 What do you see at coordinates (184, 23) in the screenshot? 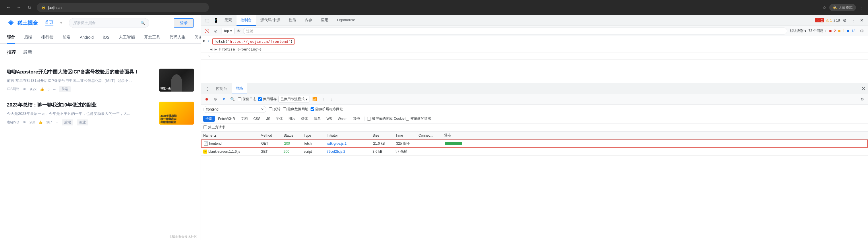
I see `login-button: 登录` at bounding box center [184, 23].